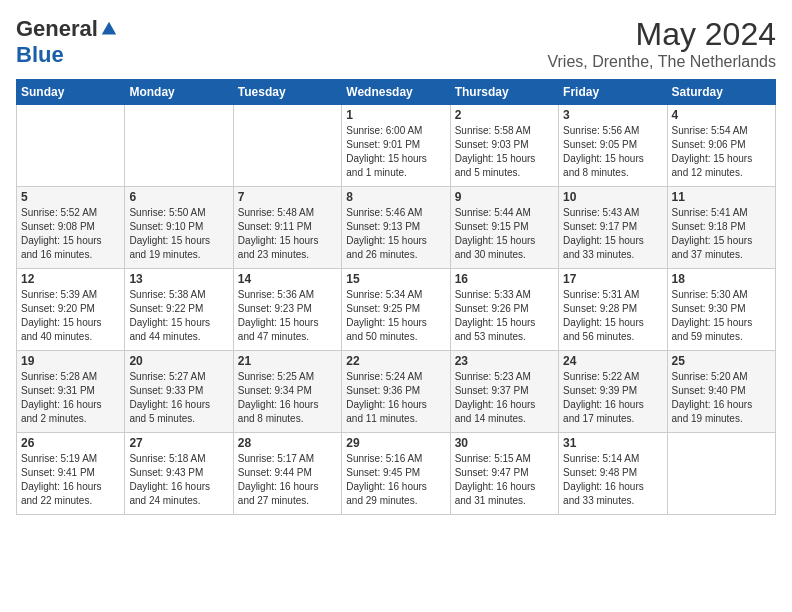 The image size is (792, 612). What do you see at coordinates (287, 228) in the screenshot?
I see `day-cell: 7Sunrise: 5:48 AM Sunset: 9:11 PM Daylig…` at bounding box center [287, 228].